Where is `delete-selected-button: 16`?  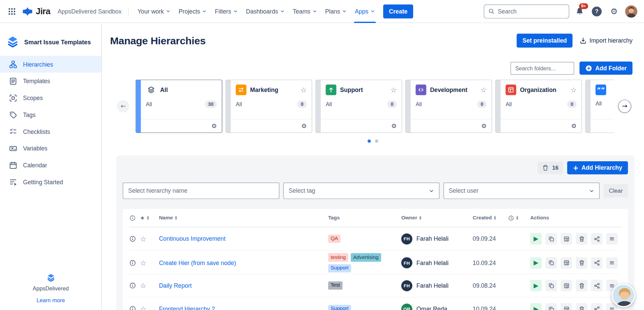 delete-selected-button: 16 is located at coordinates (550, 168).